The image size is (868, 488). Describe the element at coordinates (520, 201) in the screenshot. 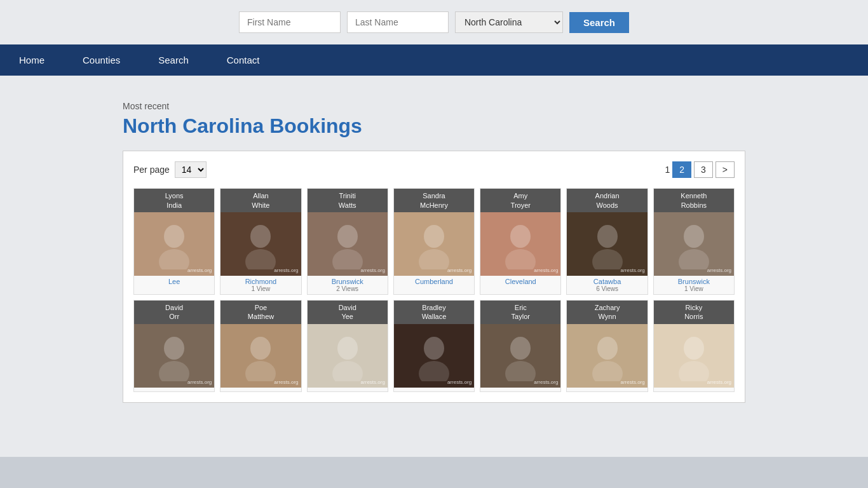

I see `person-name-top: Amy Troyer` at that location.